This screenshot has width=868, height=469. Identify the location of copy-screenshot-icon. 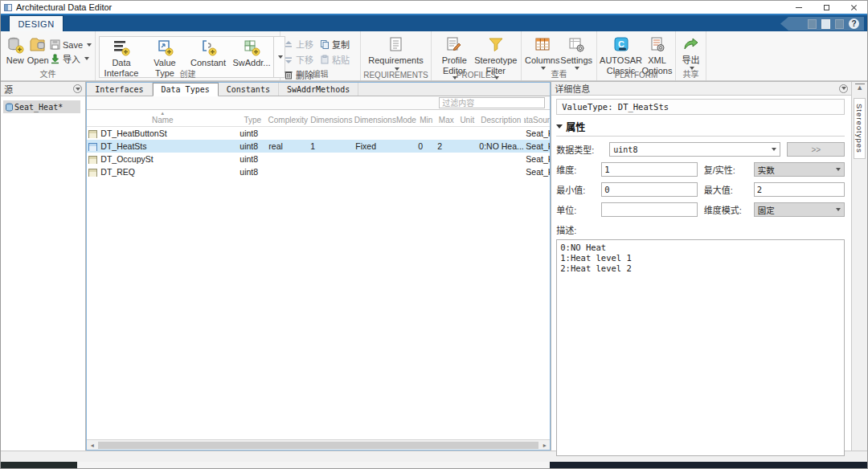
(826, 24).